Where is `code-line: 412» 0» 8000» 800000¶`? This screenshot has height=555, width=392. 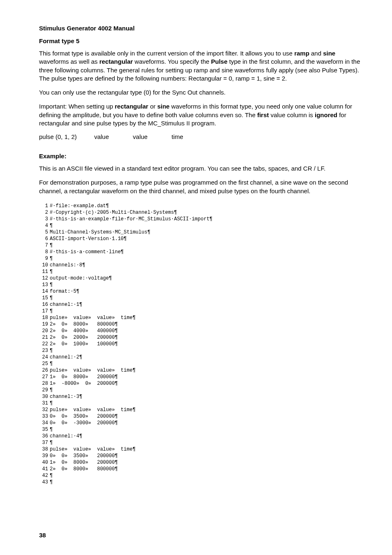 code-line: 412» 0» 8000» 800000¶ is located at coordinates (201, 469).